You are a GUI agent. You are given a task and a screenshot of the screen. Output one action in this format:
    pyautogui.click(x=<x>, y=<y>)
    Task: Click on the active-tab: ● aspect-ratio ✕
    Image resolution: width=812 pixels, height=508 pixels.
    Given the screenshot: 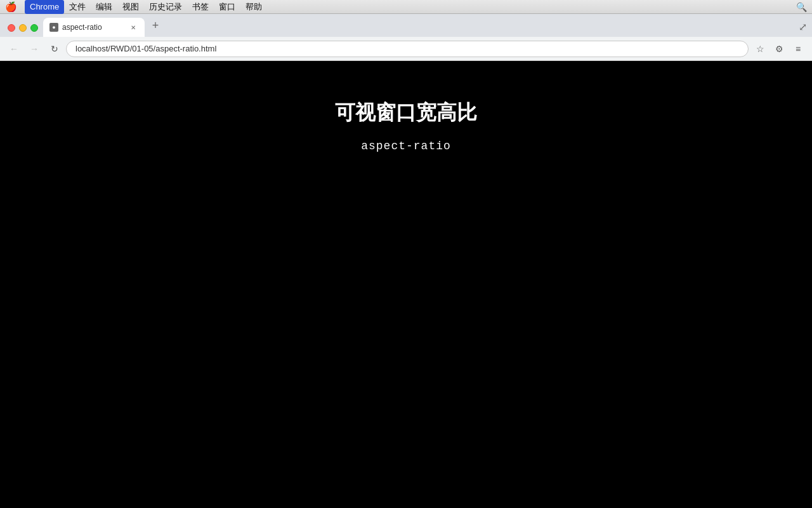 What is the action you would take?
    pyautogui.click(x=94, y=27)
    